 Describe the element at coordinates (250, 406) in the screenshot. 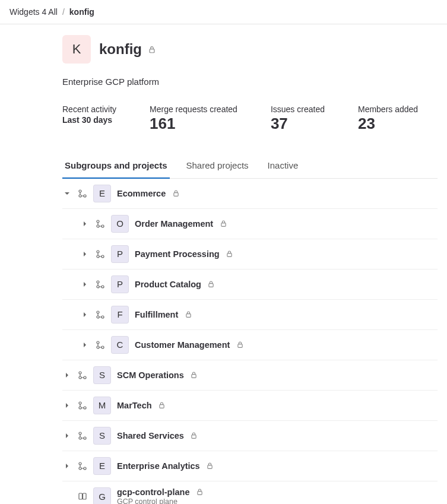

I see `tree-row-martech: M MarTech` at that location.